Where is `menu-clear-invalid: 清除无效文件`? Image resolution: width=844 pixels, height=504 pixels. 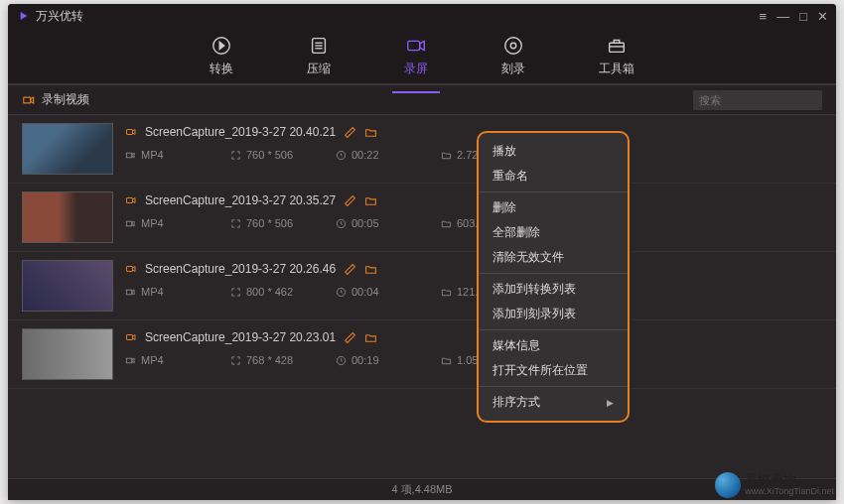
menu-clear-invalid: 清除无效文件 is located at coordinates (553, 258).